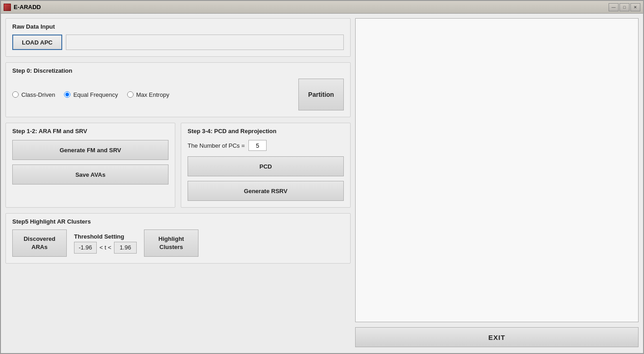 This screenshot has height=354, width=644. I want to click on restore-button: □, so click(624, 7).